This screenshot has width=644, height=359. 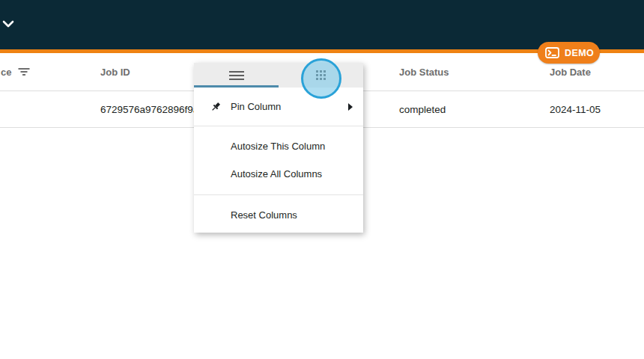 What do you see at coordinates (8, 24) in the screenshot?
I see `chevron-down-icon` at bounding box center [8, 24].